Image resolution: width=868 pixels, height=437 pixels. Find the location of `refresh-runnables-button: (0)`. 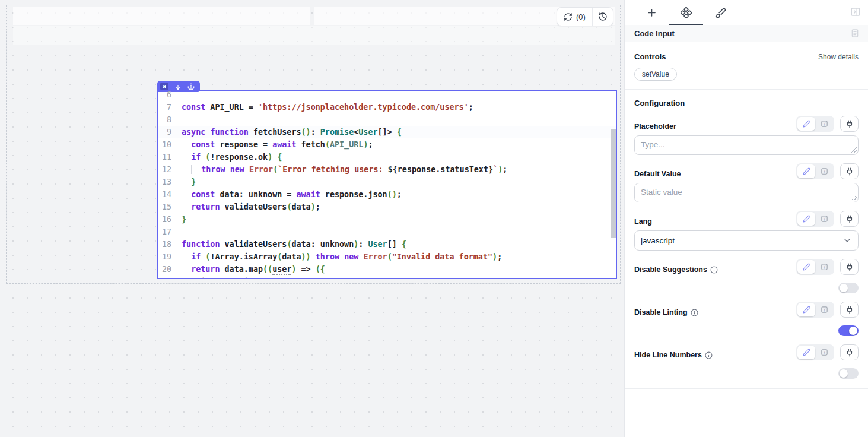

refresh-runnables-button: (0) is located at coordinates (574, 17).